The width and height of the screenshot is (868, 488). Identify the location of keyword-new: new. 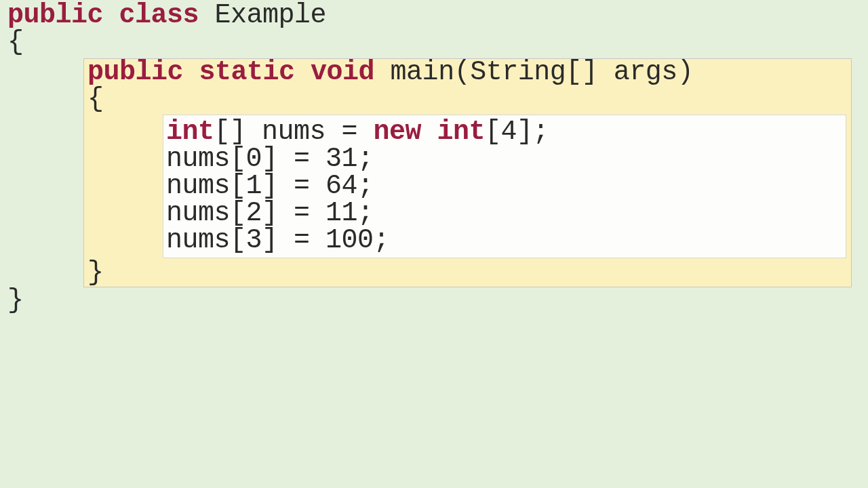
(397, 131).